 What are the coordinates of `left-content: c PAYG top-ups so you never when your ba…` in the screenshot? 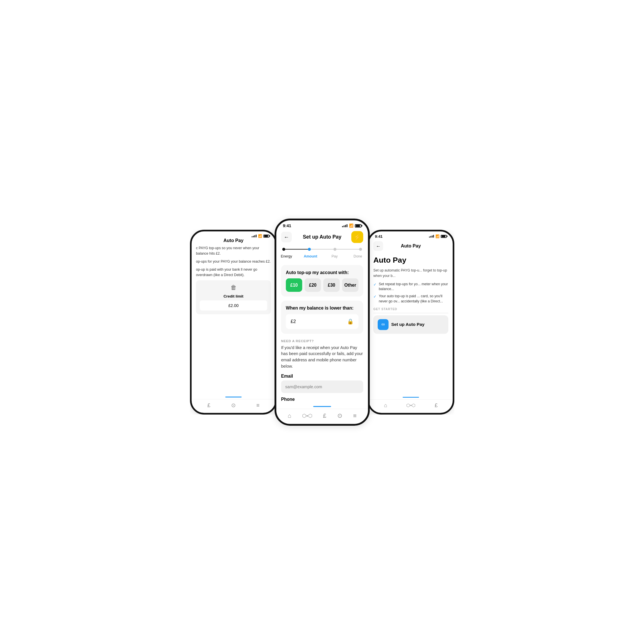 It's located at (233, 321).